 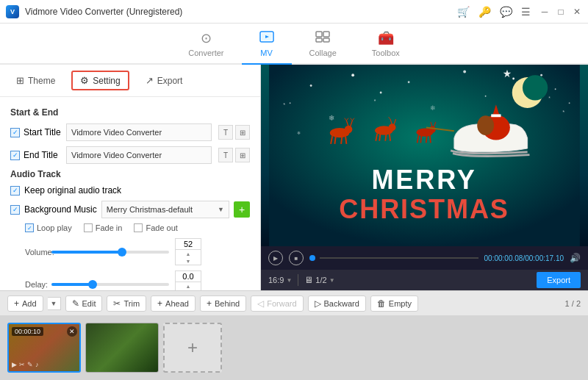 What do you see at coordinates (126, 304) in the screenshot?
I see `trim-button: ✂ Trim` at bounding box center [126, 304].